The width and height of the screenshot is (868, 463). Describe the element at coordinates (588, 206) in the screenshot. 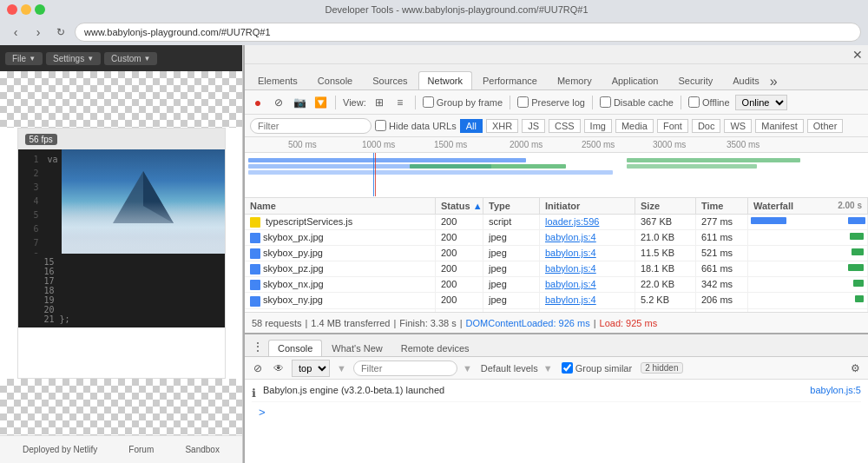

I see `header-initiator: Initiator` at that location.